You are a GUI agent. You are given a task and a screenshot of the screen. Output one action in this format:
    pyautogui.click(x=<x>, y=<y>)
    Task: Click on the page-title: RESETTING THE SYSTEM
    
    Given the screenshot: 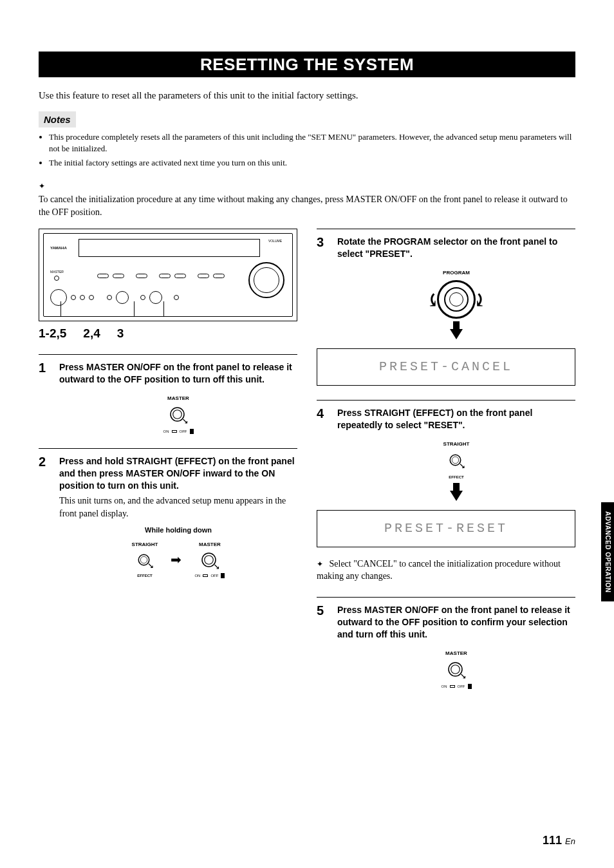 What is the action you would take?
    pyautogui.click(x=307, y=64)
    